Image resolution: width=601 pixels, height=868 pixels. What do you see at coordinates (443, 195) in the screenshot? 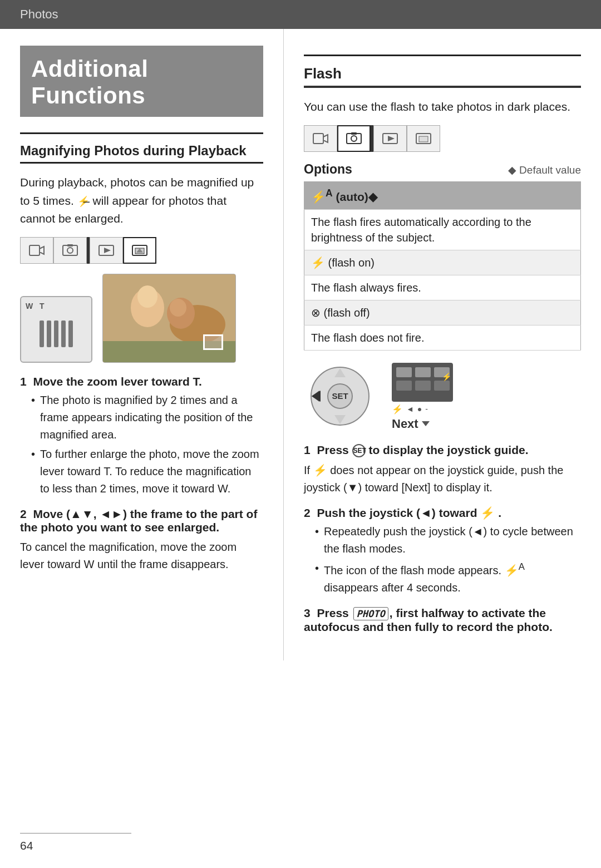
I see `options-row-auto: ⚡A (auto)◆` at bounding box center [443, 195].